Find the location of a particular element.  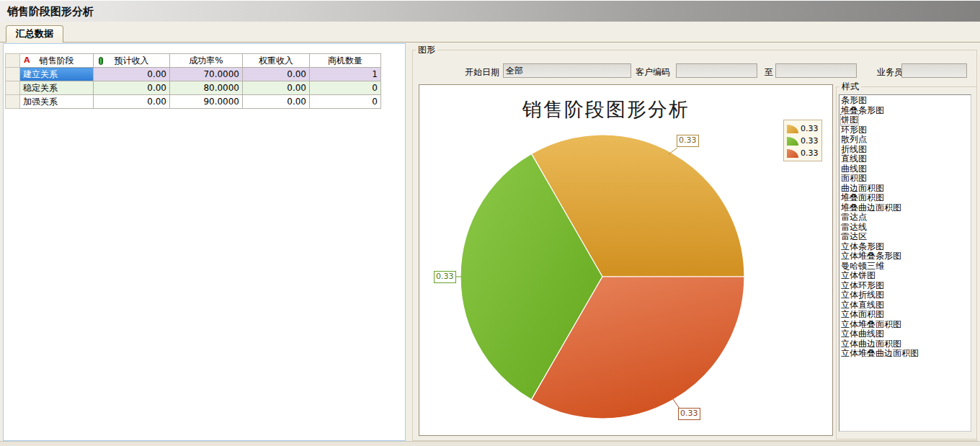

table-row: 建立关系 0.00 70.0000 0.00 1 is located at coordinates (193, 75).